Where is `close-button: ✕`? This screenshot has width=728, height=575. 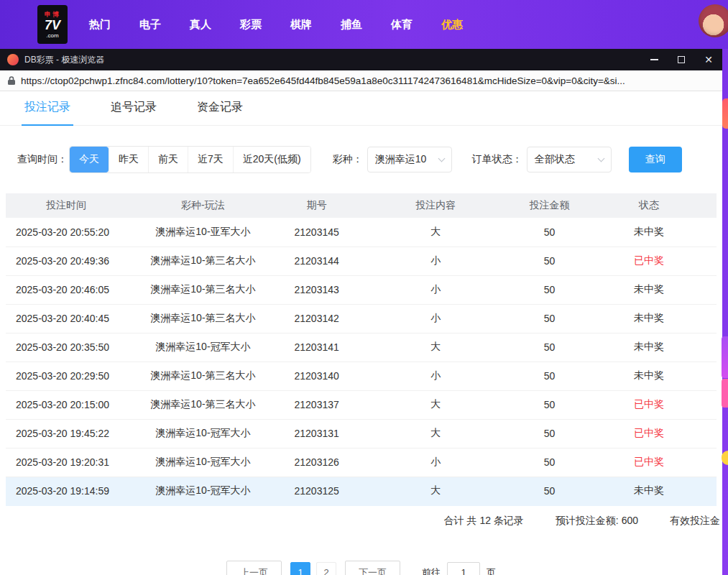 close-button: ✕ is located at coordinates (709, 60).